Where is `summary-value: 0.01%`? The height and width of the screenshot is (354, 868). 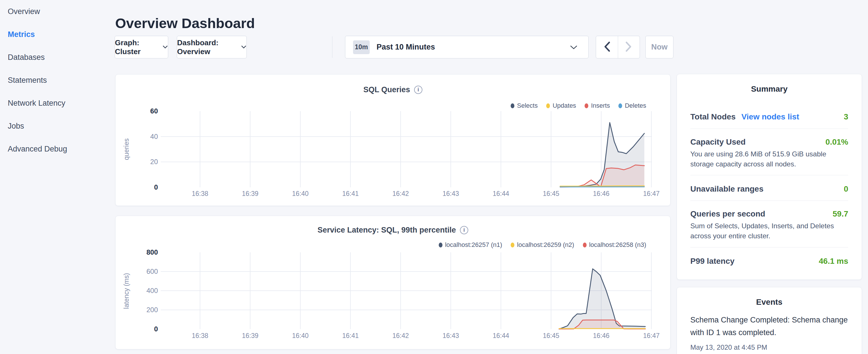 summary-value: 0.01% is located at coordinates (837, 142).